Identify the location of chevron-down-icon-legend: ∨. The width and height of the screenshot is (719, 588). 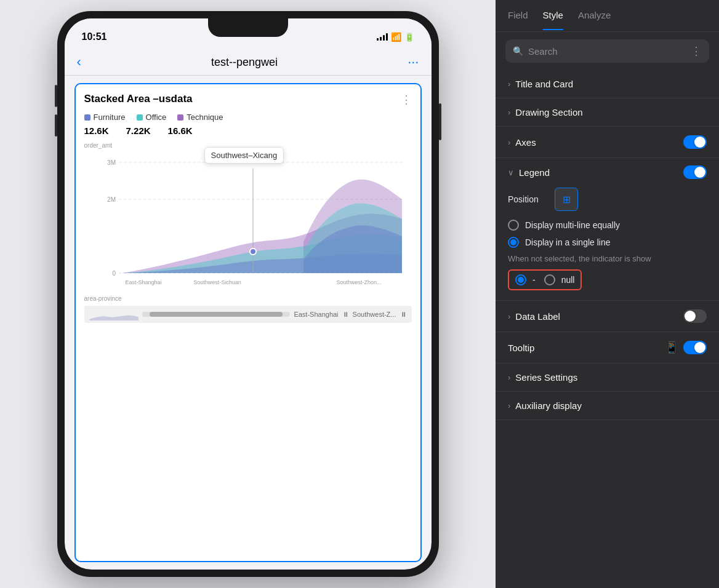
(511, 172).